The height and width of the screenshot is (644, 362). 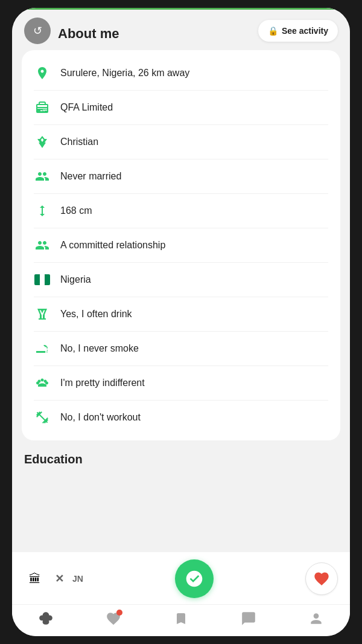 What do you see at coordinates (37, 31) in the screenshot?
I see `refresh-button: ↺` at bounding box center [37, 31].